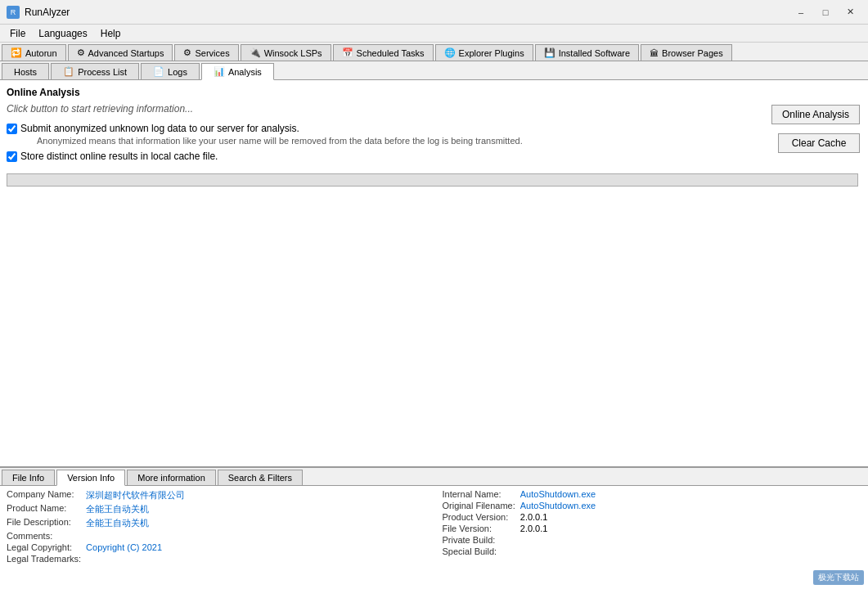 This screenshot has height=589, width=868. Describe the element at coordinates (18, 34) in the screenshot. I see `menu-file: File` at that location.